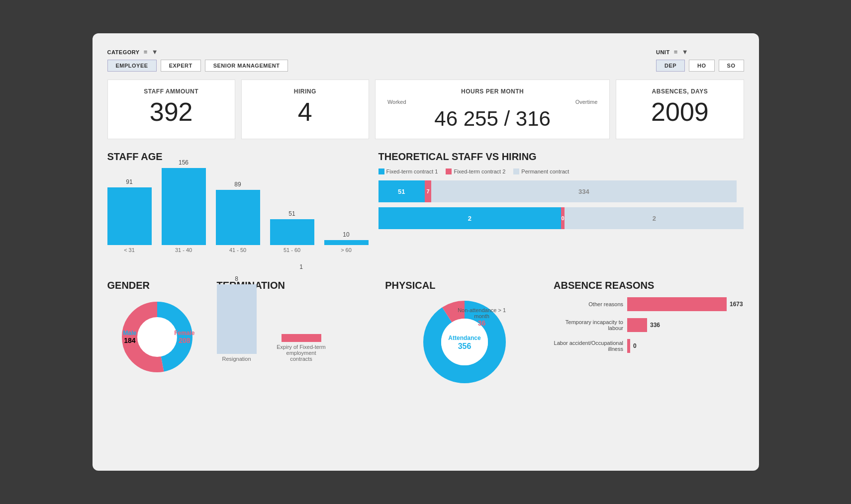  I want to click on absence-bar-temp, so click(637, 325).